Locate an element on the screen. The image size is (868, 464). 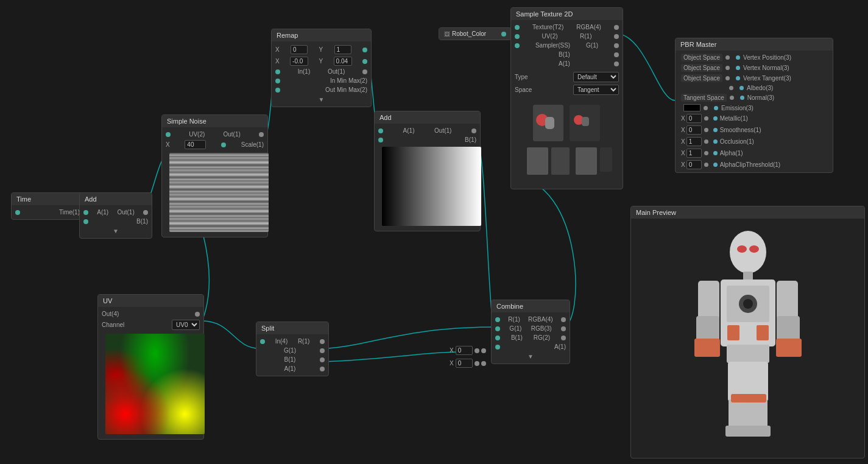
uv-channel-label: Channel is located at coordinates (113, 325).